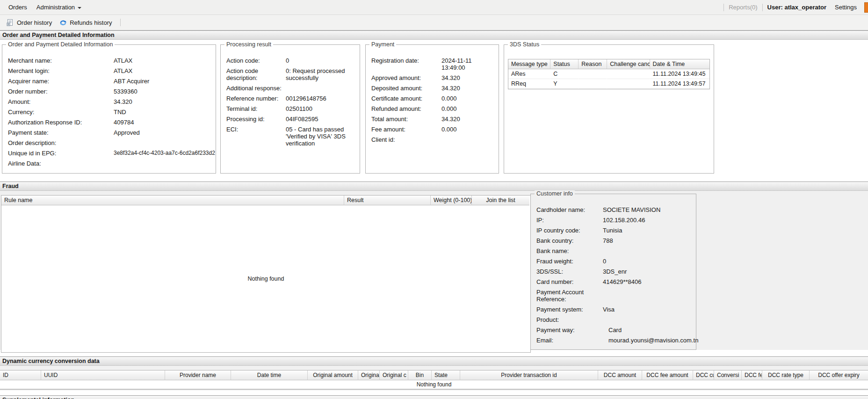  Describe the element at coordinates (434, 380) in the screenshot. I see `dcc-table: ID UUID Provider name Date time Original…` at that location.